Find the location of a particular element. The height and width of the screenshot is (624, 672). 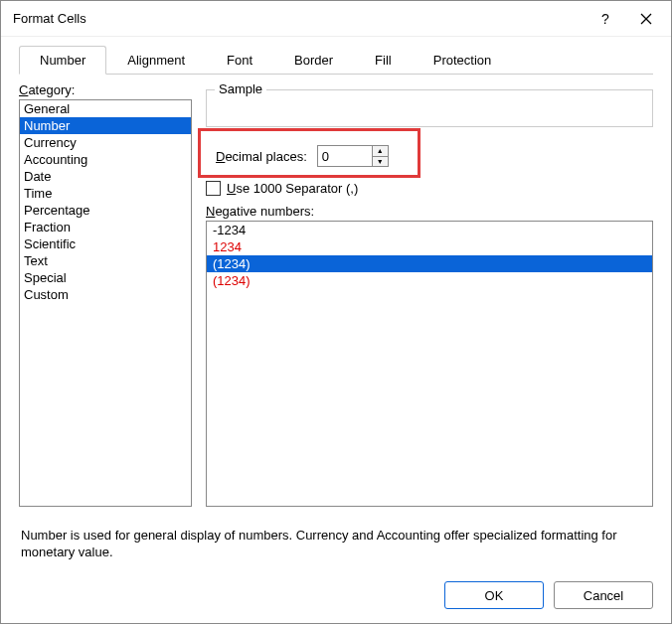

negative-item-paren-red: (1234) is located at coordinates (429, 280).